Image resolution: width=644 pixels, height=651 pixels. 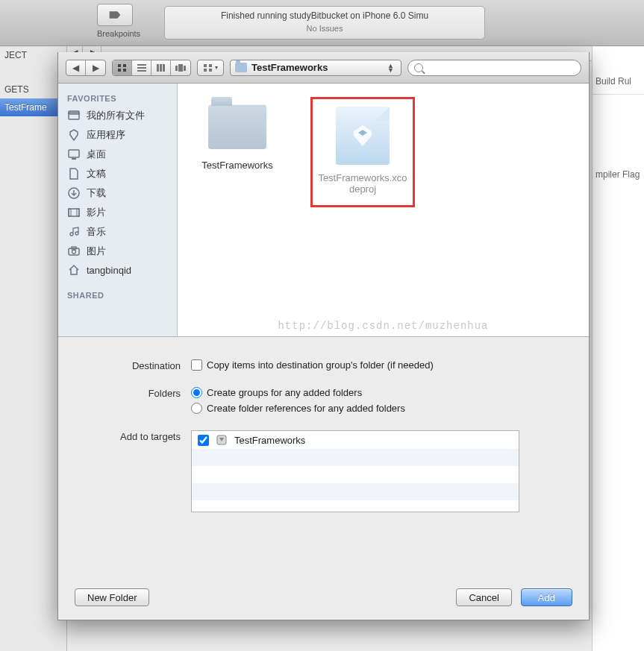 I want to click on tab-build-rules: Build Rul, so click(x=618, y=82).